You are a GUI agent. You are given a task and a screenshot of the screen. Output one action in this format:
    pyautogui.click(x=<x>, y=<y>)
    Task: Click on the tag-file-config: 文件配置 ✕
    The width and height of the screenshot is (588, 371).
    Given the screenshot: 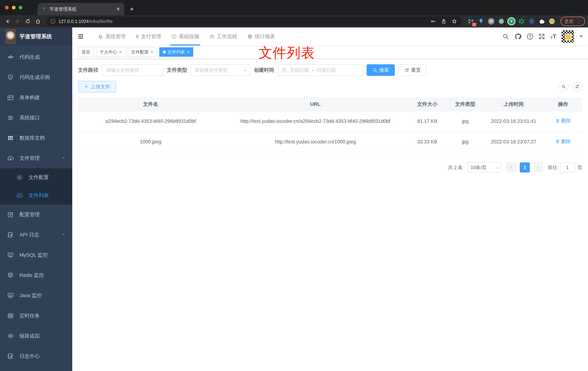 What is the action you would take?
    pyautogui.click(x=142, y=52)
    